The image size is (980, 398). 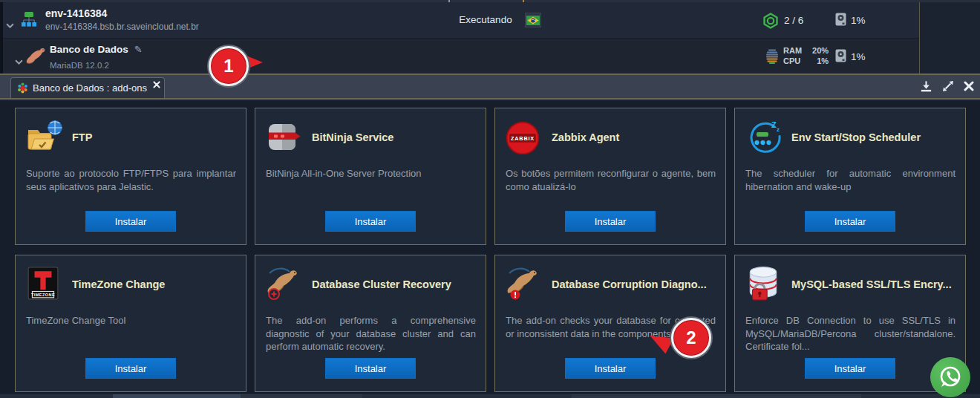 I want to click on svg-text: Z, so click(x=774, y=125).